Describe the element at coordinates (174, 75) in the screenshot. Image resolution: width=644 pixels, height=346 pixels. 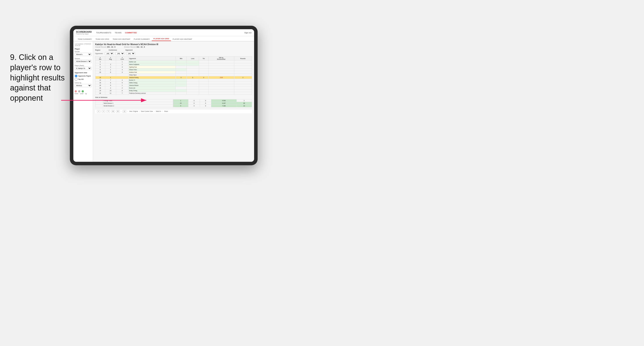
I see `table-row: Heejo Hyun` at that location.